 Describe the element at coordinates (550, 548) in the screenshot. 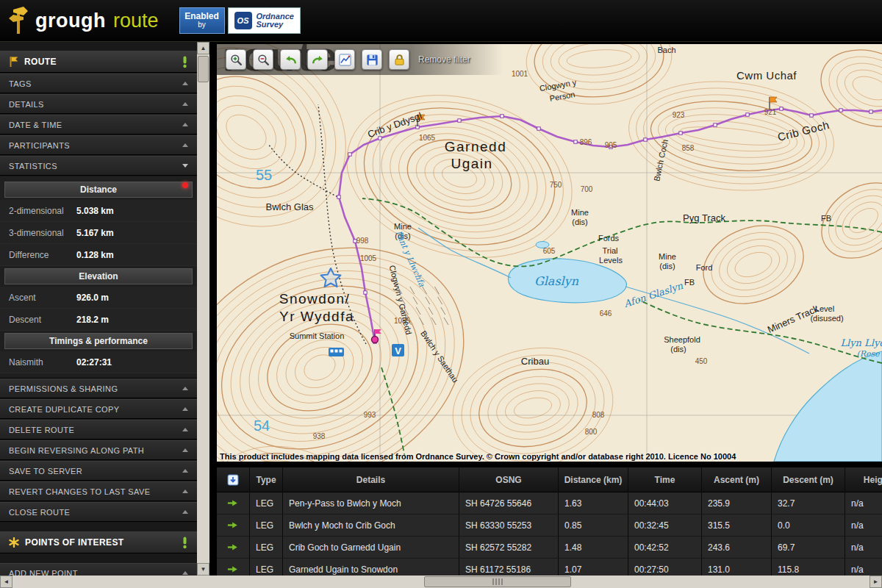

I see `table-row: LEGCrib Goch to Garnedd UgainSH 62572 55…` at that location.